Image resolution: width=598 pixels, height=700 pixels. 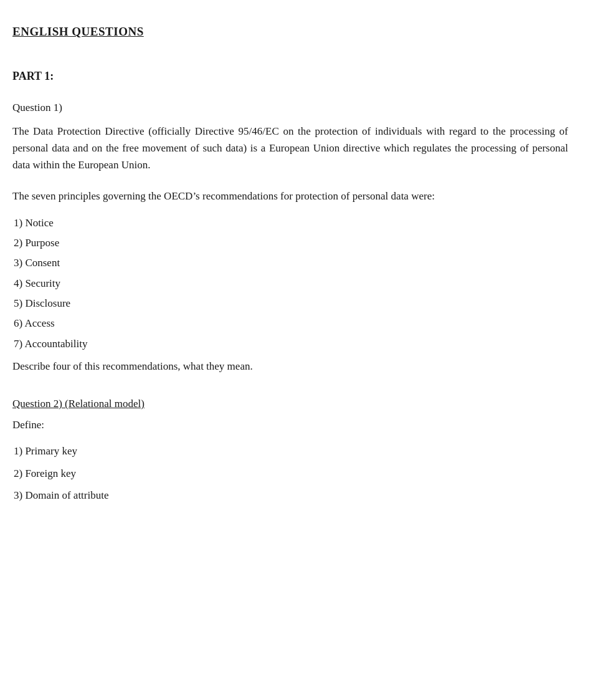 What do you see at coordinates (291, 223) in the screenshot?
I see `list-item: 1) Notice` at bounding box center [291, 223].